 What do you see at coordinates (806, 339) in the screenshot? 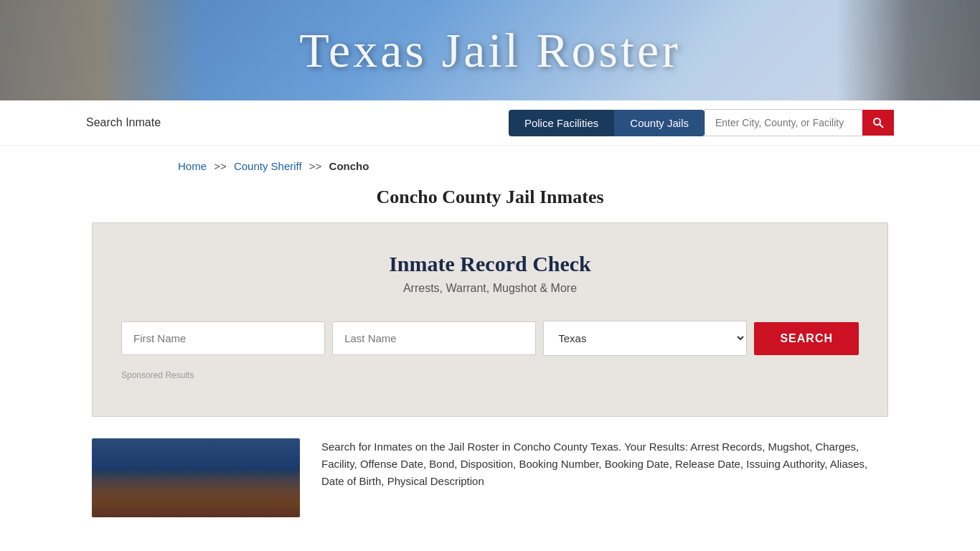
I see `record-search-button: SEARCH` at bounding box center [806, 339].